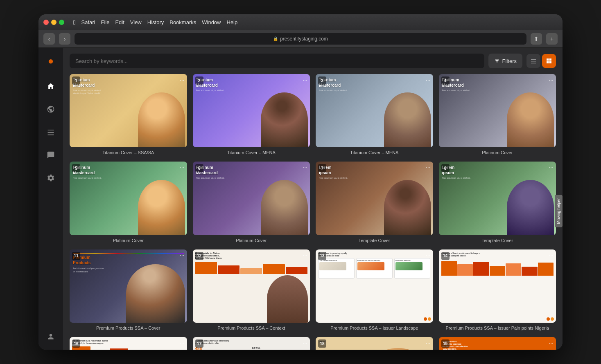 Image resolution: width=601 pixels, height=364 pixels. Describe the element at coordinates (129, 153) in the screenshot. I see `card-label-1: Titanium Cover – SSA/SA` at that location.